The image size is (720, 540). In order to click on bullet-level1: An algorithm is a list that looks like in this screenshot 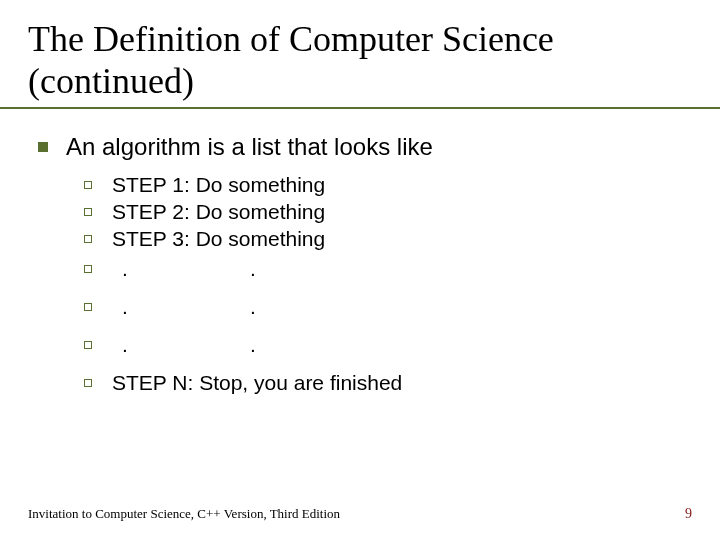, I will do `click(365, 147)`.